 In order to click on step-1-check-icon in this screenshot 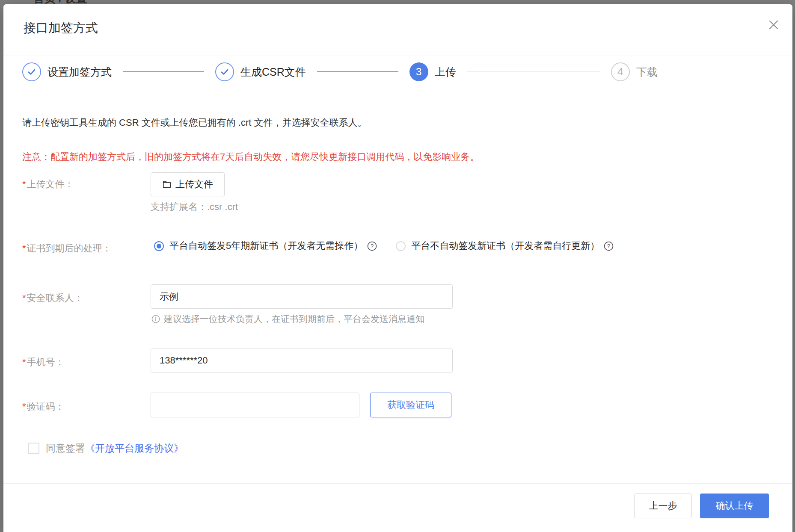, I will do `click(32, 72)`.